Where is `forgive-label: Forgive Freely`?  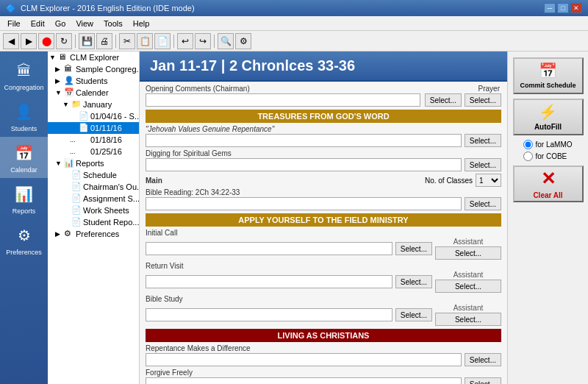
forgive-label: Forgive Freely is located at coordinates (323, 372).